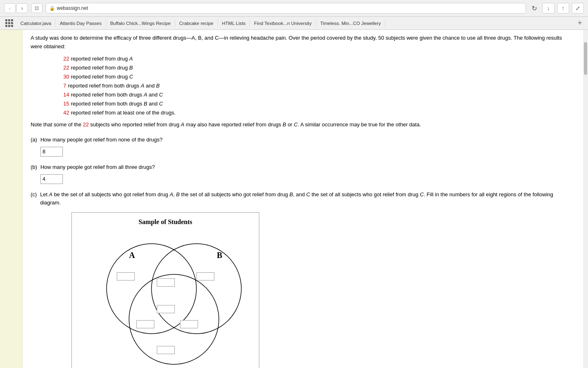 The height and width of the screenshot is (368, 588). What do you see at coordinates (51, 179) in the screenshot?
I see `answer-b-input` at bounding box center [51, 179].